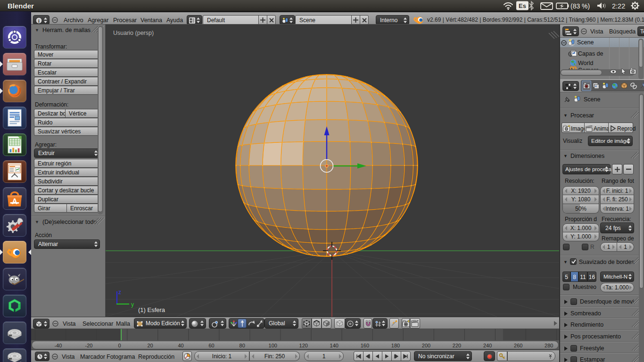 The width and height of the screenshot is (644, 362). What do you see at coordinates (15, 201) in the screenshot?
I see `svg-text: A` at bounding box center [15, 201].